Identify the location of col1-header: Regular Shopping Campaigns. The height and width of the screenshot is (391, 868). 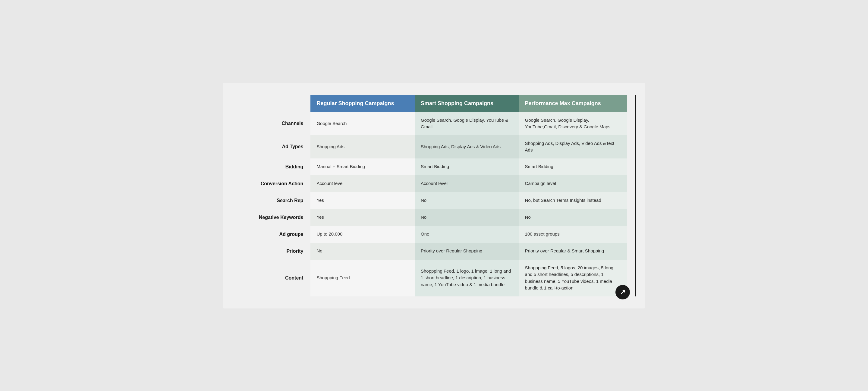
(363, 104).